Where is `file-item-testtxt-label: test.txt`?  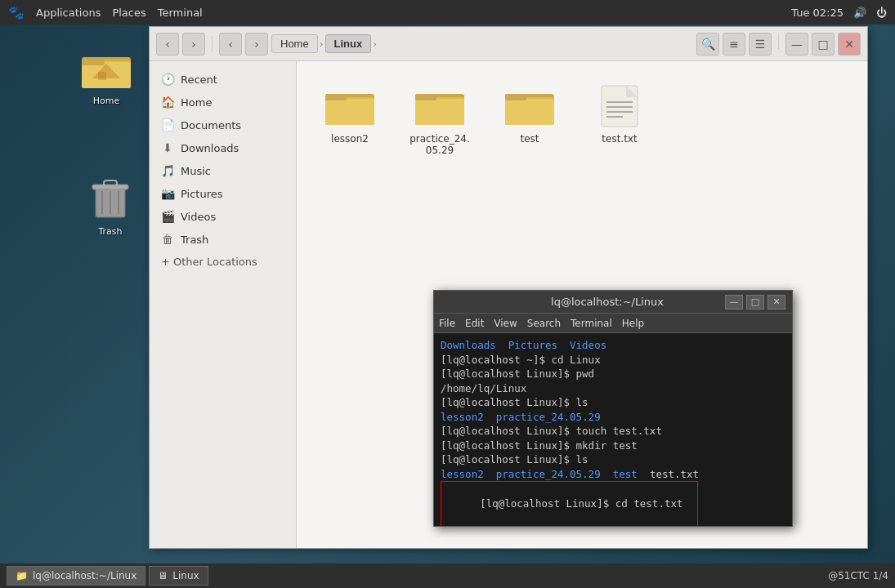 file-item-testtxt-label: test.txt is located at coordinates (620, 139).